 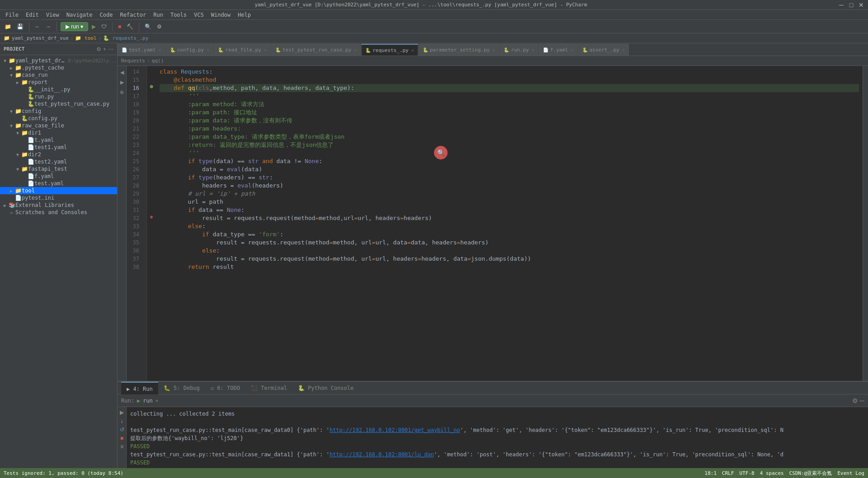 I want to click on menu-view: View, so click(x=52, y=15).